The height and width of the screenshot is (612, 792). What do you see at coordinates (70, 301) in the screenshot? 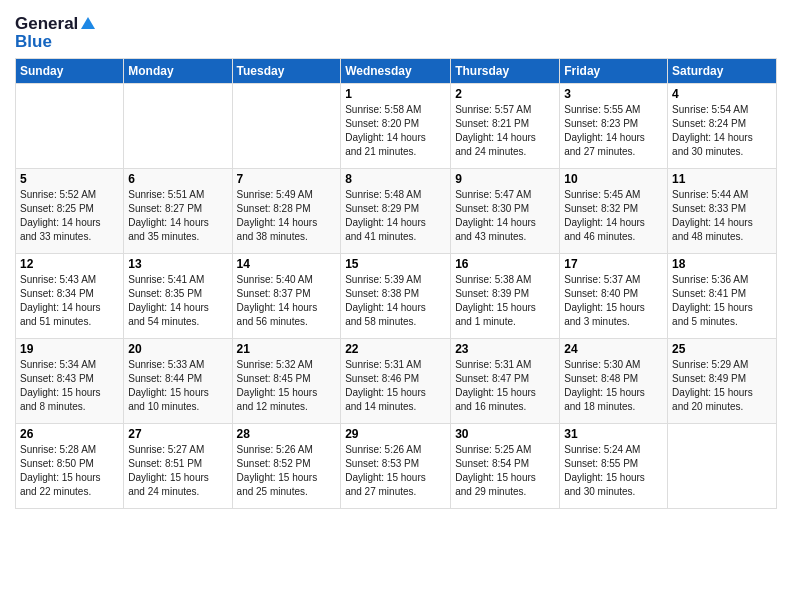
I see `cell-info: Sunrise: 5:43 AM Sunset: 8:34 PM Dayligh…` at bounding box center [70, 301].